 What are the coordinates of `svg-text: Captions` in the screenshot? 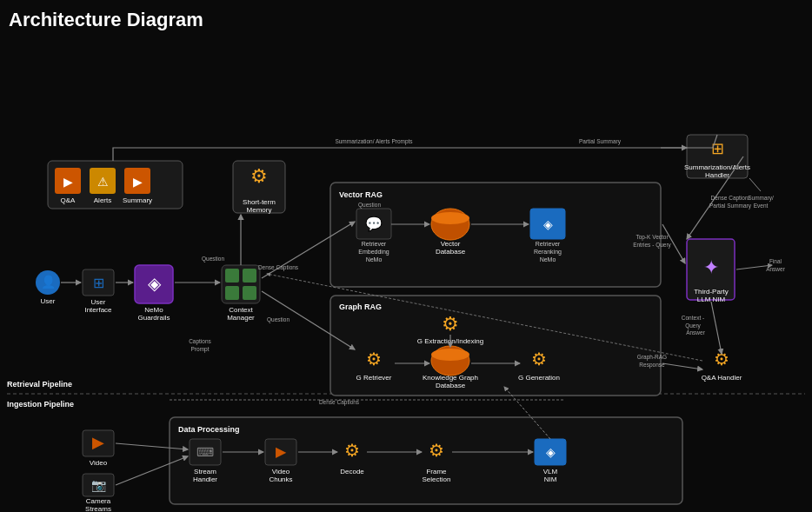 It's located at (200, 342).